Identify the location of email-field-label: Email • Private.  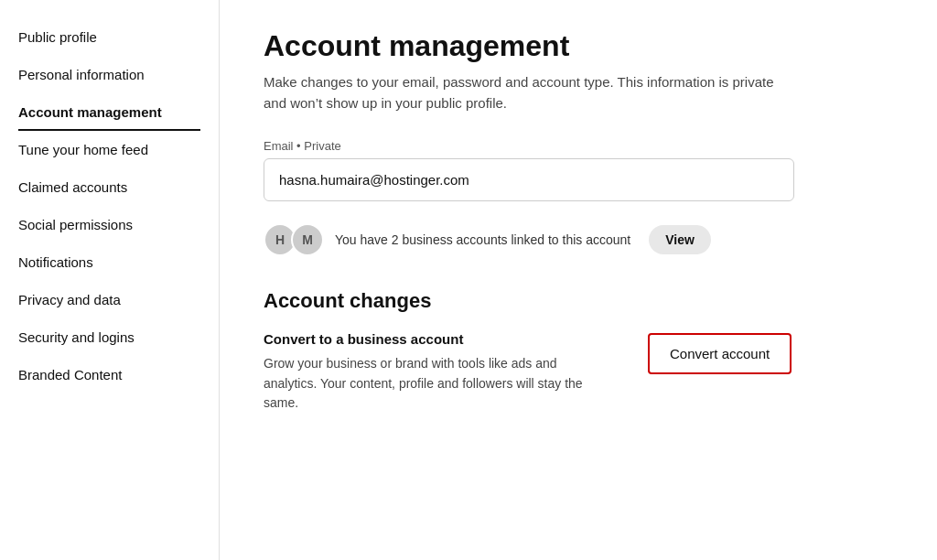
(578, 146).